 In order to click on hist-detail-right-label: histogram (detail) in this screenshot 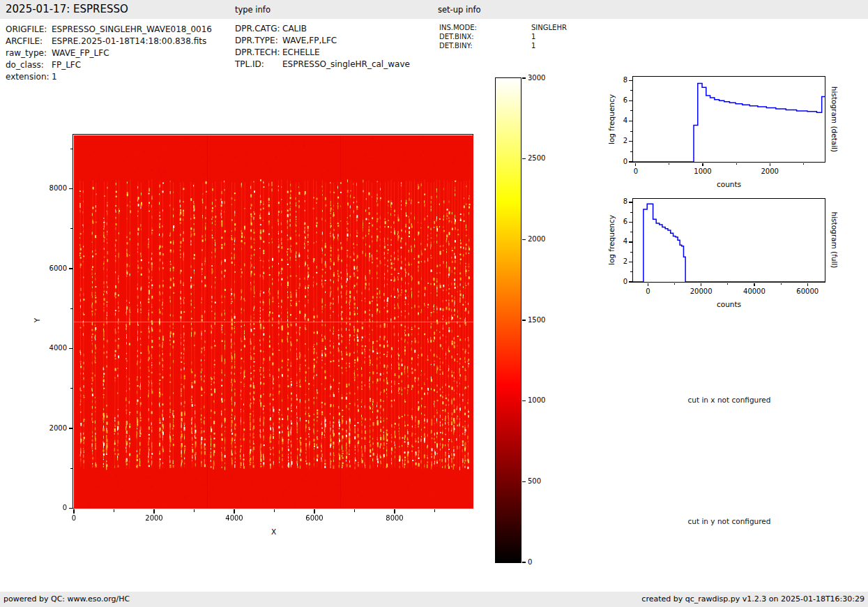, I will do `click(835, 119)`.